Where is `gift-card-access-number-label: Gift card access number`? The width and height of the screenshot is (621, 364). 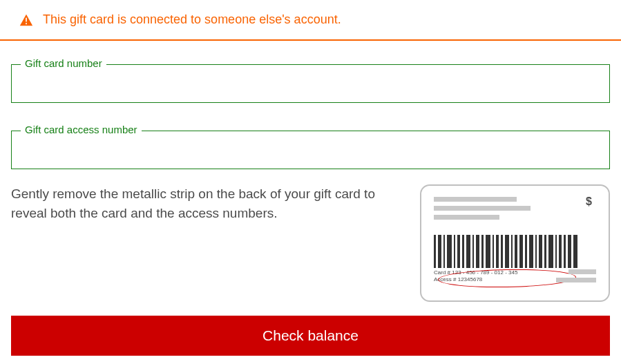
gift-card-access-number-label: Gift card access number is located at coordinates (82, 130).